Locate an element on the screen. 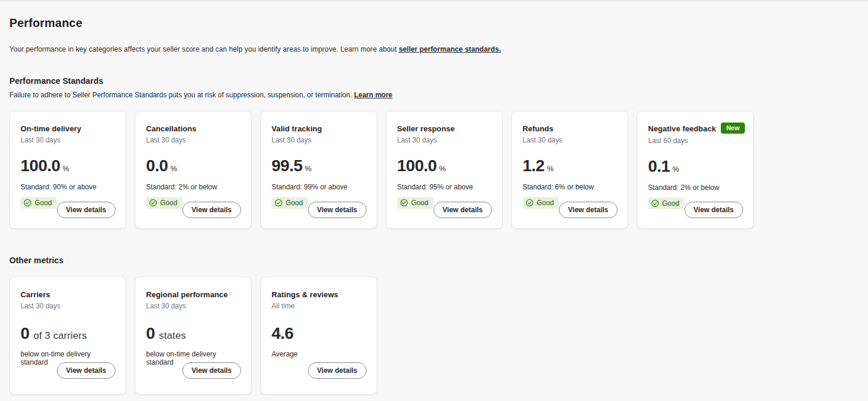 This screenshot has height=401, width=868. card-title: Negative feedback is located at coordinates (682, 129).